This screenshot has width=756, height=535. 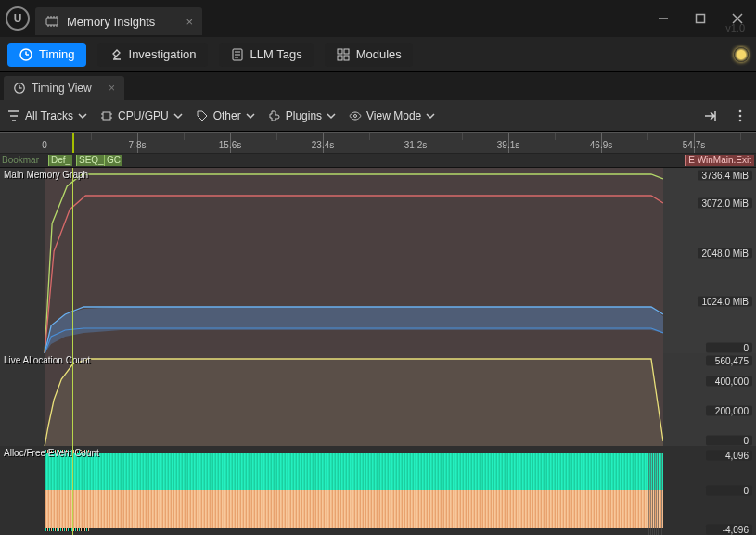 What do you see at coordinates (91, 160) in the screenshot?
I see `bookmark-mark: SEQ_` at bounding box center [91, 160].